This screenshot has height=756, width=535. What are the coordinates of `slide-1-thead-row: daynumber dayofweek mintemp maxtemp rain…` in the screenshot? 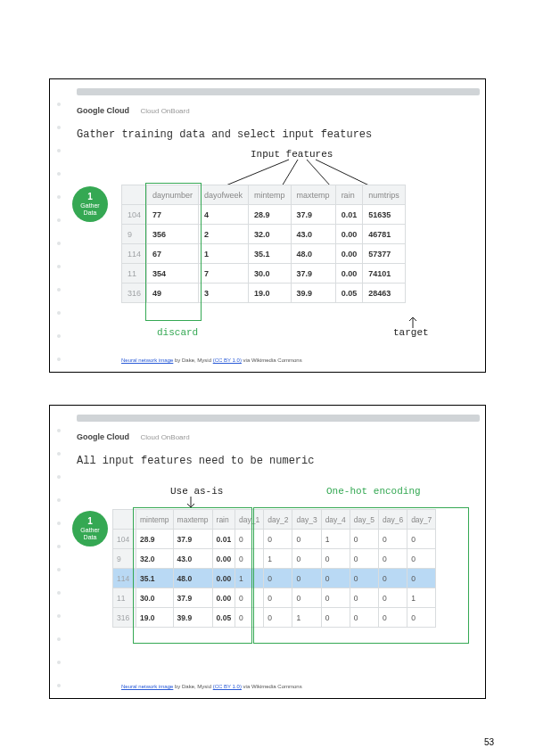 It's located at (264, 195).